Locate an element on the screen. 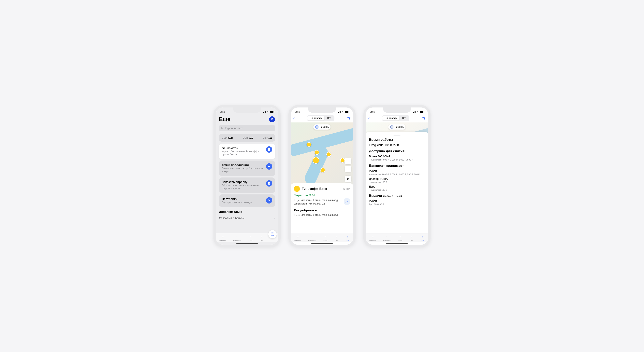  rate-eur: EUR90,3 is located at coordinates (248, 138).